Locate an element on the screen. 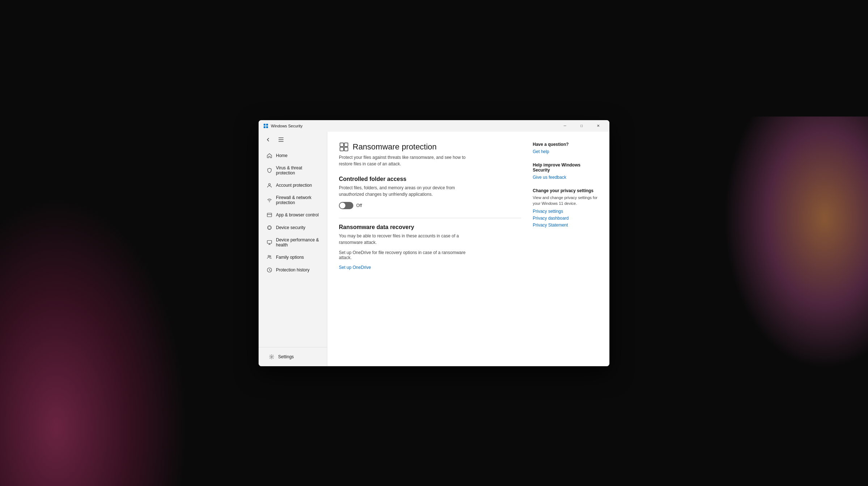 The width and height of the screenshot is (868, 486). title-bar-left: Windows Security is located at coordinates (283, 126).